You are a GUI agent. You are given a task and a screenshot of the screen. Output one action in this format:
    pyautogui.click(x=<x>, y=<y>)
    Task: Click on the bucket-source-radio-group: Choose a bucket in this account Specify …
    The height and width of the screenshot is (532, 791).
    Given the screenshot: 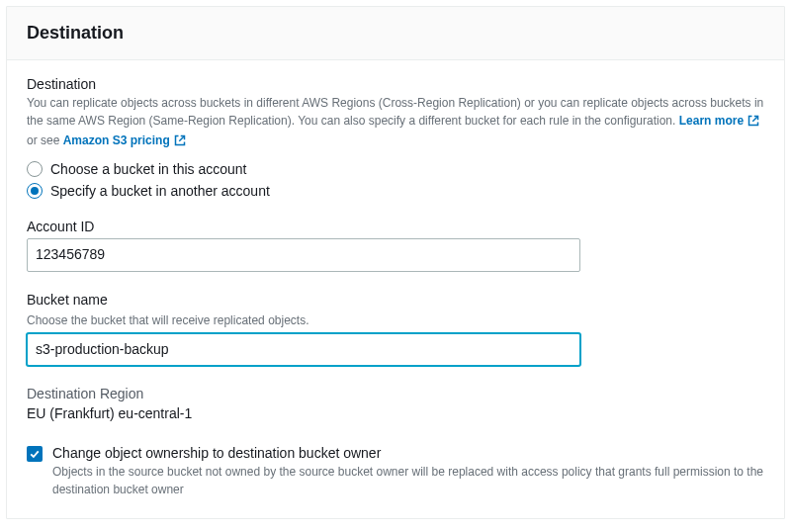 What is the action you would take?
    pyautogui.click(x=396, y=180)
    